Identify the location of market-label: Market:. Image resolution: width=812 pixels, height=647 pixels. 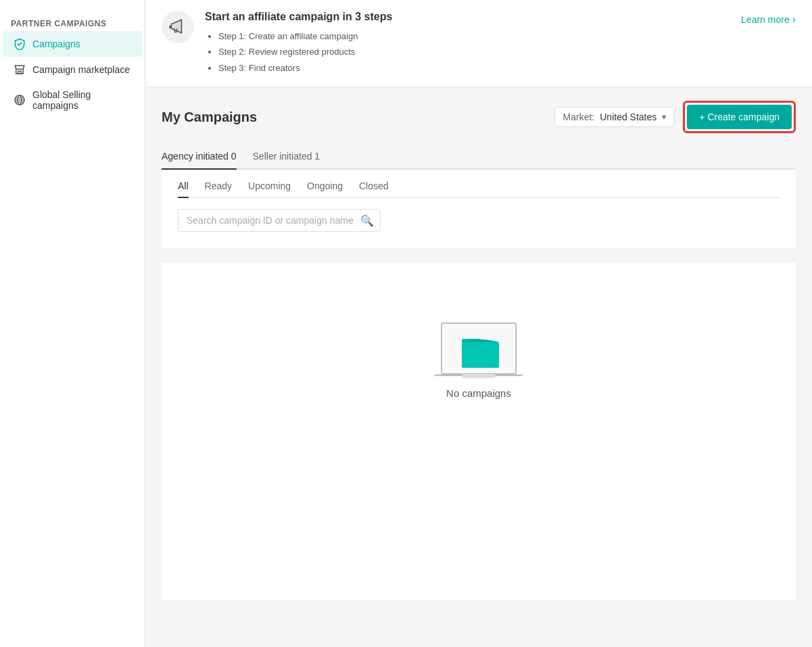
(579, 117).